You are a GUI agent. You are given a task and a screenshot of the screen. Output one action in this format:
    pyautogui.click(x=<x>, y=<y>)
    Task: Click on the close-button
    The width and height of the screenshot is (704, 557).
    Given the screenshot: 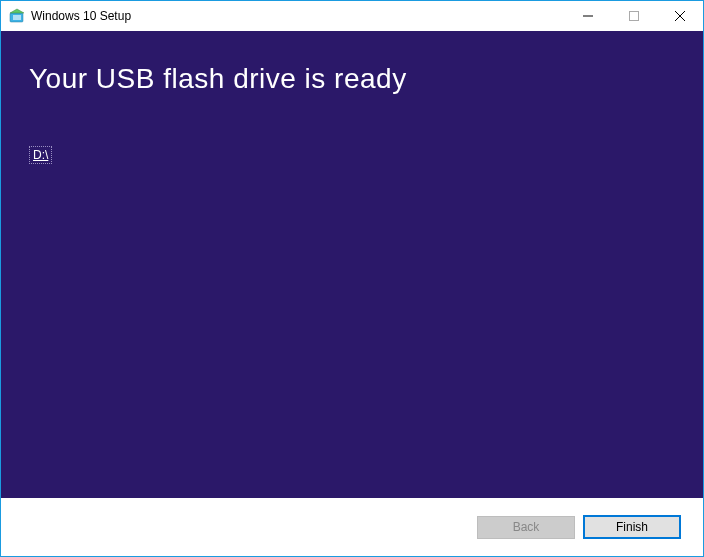 What is the action you would take?
    pyautogui.click(x=680, y=16)
    